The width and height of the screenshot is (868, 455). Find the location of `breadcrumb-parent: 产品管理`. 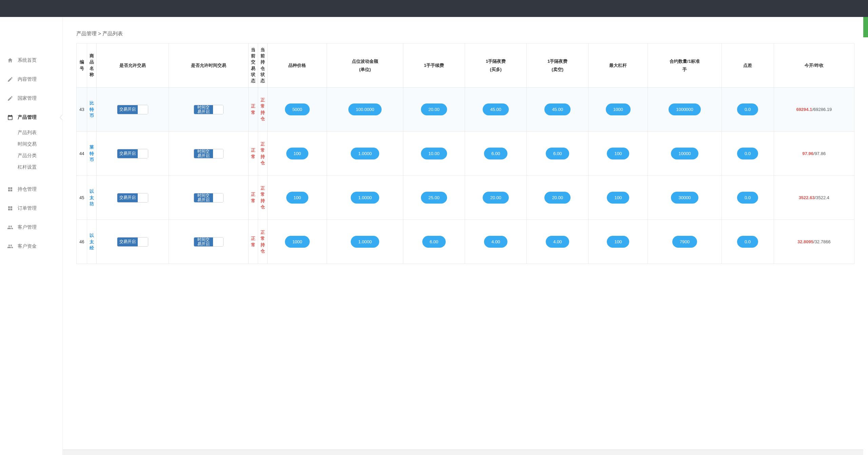

breadcrumb-parent: 产品管理 is located at coordinates (86, 33).